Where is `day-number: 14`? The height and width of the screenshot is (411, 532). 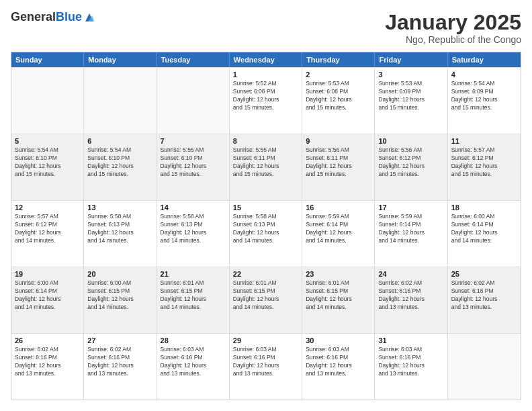 day-number: 14 is located at coordinates (193, 208).